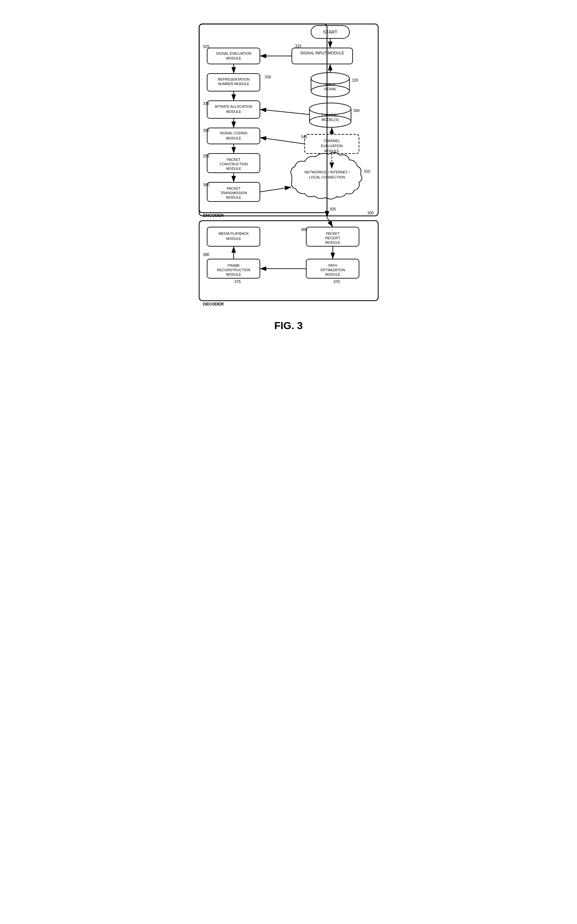  Describe the element at coordinates (370, 213) in the screenshot. I see `label-300: 300` at that location.